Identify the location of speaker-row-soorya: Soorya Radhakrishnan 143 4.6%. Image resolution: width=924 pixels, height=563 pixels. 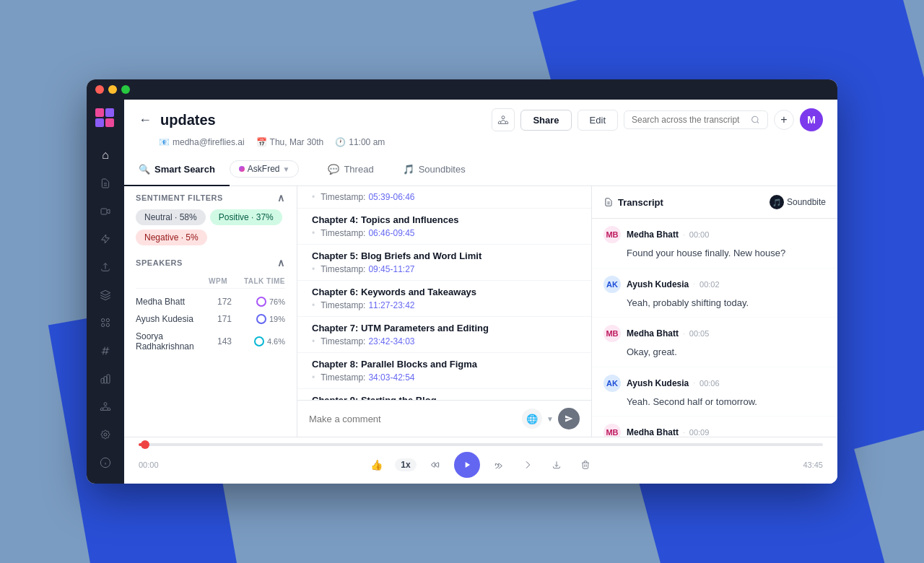
(211, 341).